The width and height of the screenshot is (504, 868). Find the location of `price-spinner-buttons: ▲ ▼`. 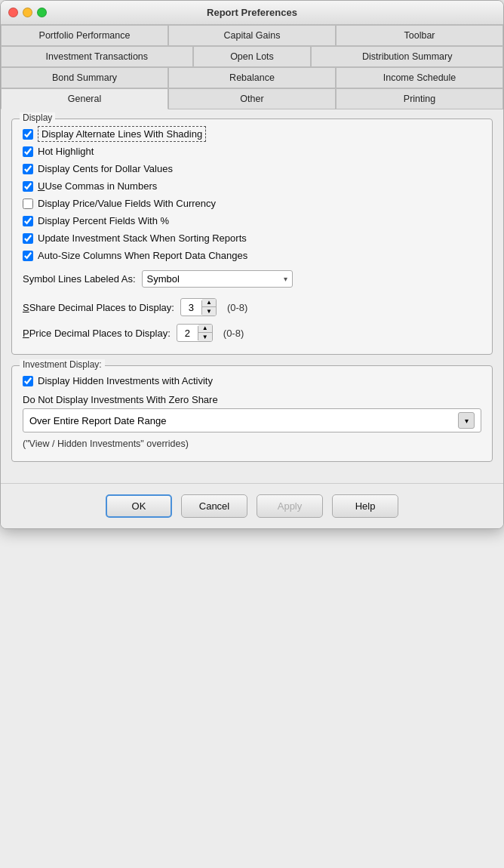

price-spinner-buttons: ▲ ▼ is located at coordinates (205, 333).